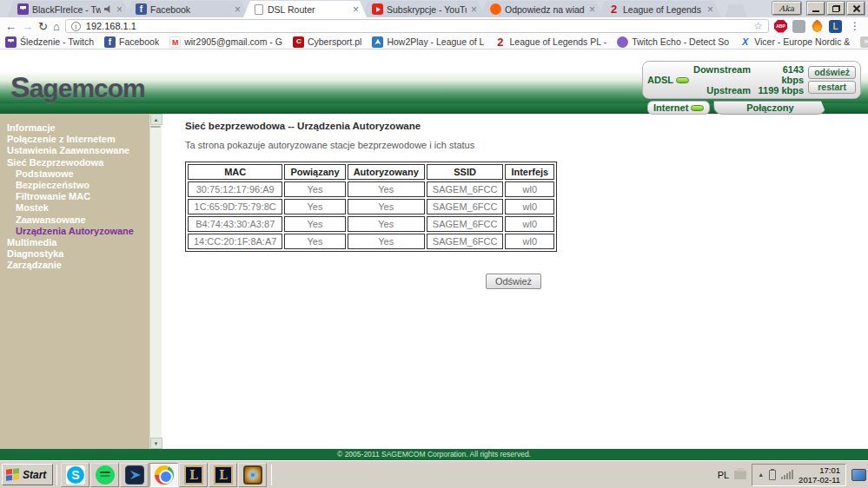 The width and height of the screenshot is (868, 488). I want to click on bookmark-label: Facebook, so click(139, 42).